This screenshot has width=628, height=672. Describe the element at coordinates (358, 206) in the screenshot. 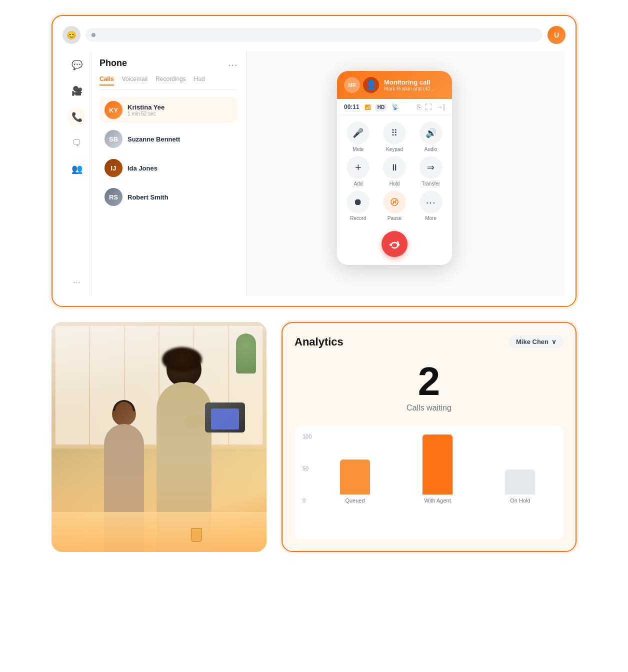

I see `call-record-button: ⏺ Record` at that location.